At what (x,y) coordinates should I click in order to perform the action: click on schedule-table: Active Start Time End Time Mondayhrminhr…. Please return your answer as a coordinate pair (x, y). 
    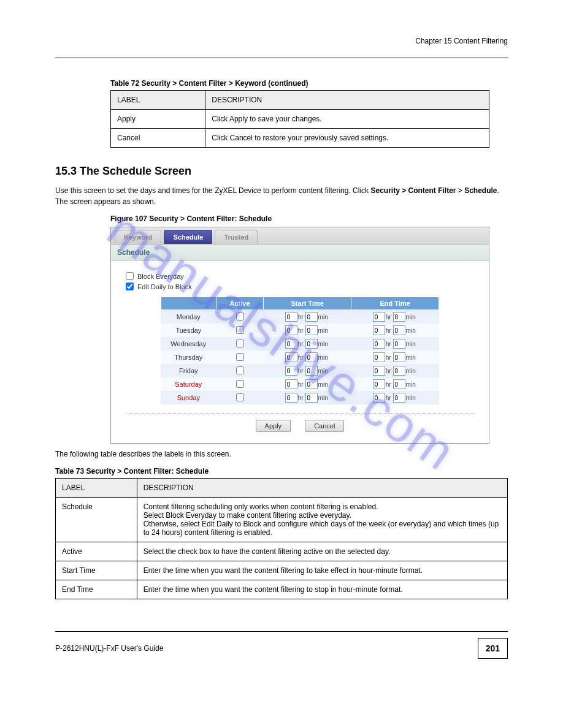
    Looking at the image, I should click on (300, 351).